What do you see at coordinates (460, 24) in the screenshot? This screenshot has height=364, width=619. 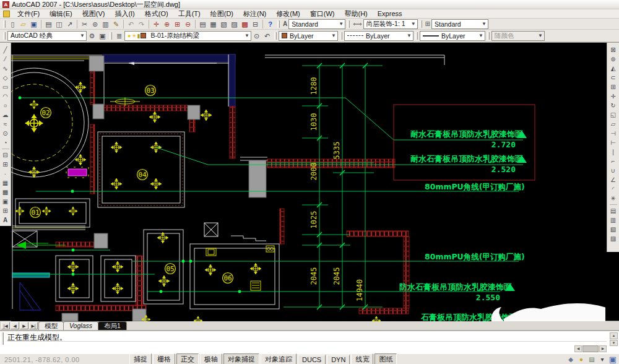 I see `table-style-combo: Standard▼` at bounding box center [460, 24].